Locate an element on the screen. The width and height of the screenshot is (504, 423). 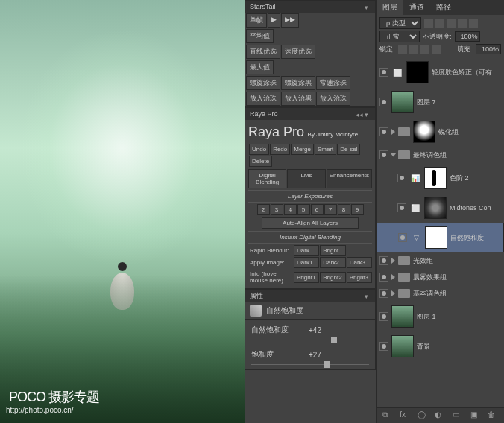
rapid-dark: Dark is located at coordinates (306, 250).